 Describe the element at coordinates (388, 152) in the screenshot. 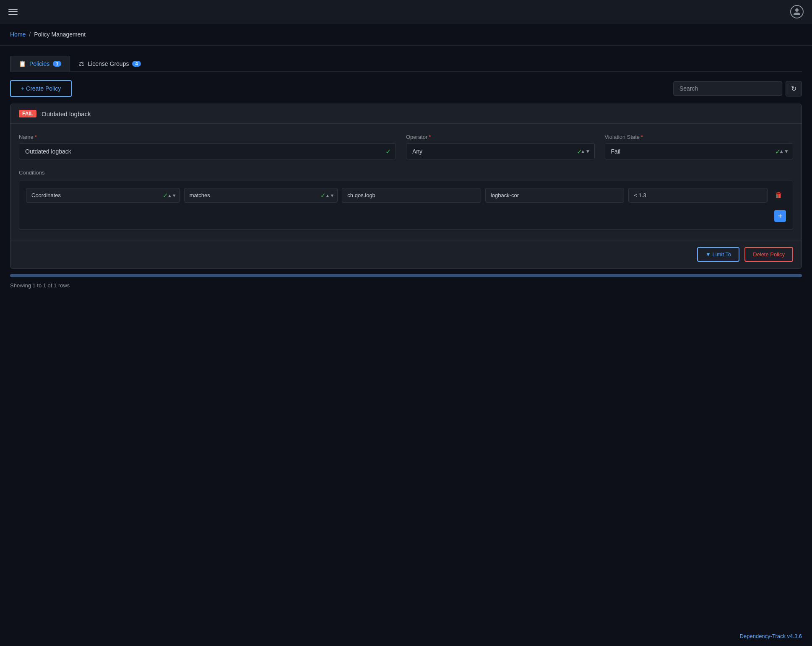

I see `name-check-icon: ✓` at that location.